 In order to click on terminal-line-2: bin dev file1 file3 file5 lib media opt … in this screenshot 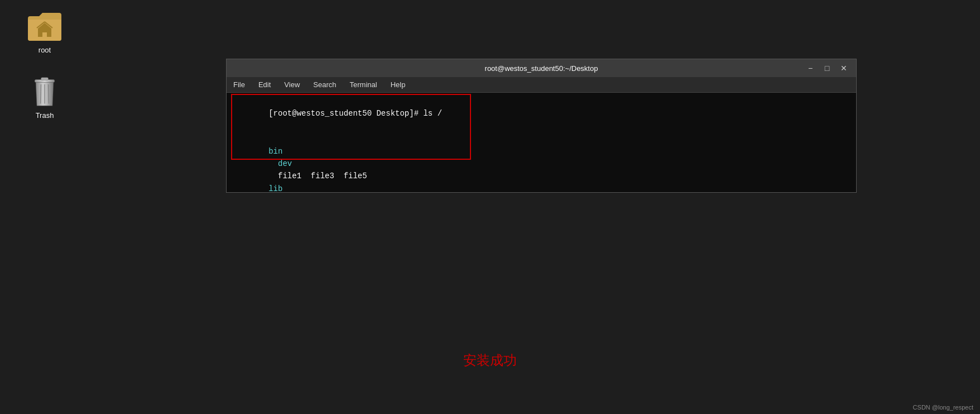, I will do `click(541, 162)`.